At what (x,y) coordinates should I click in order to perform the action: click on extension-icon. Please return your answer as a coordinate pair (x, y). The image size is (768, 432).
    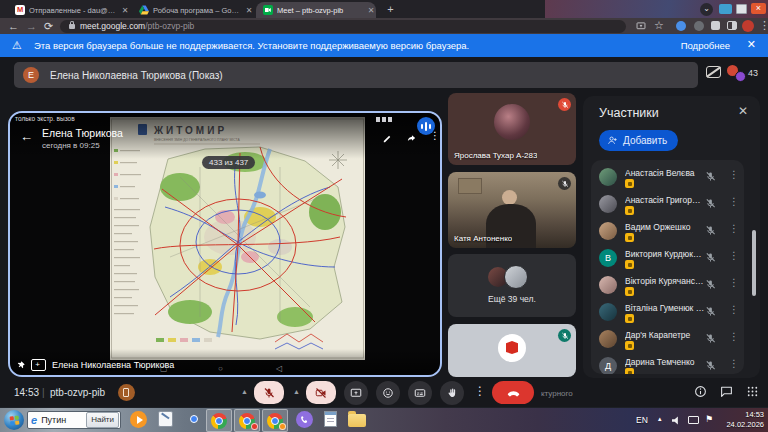
    Looking at the image, I should click on (699, 26).